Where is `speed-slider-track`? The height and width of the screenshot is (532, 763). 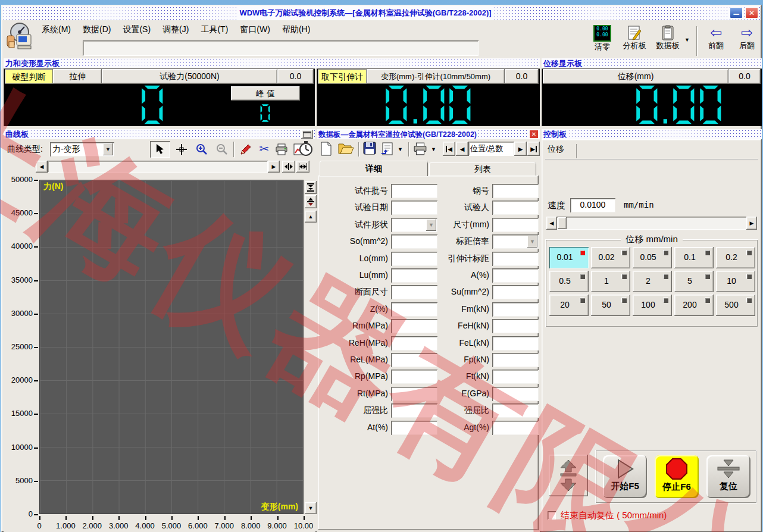
speed-slider-track is located at coordinates (652, 223).